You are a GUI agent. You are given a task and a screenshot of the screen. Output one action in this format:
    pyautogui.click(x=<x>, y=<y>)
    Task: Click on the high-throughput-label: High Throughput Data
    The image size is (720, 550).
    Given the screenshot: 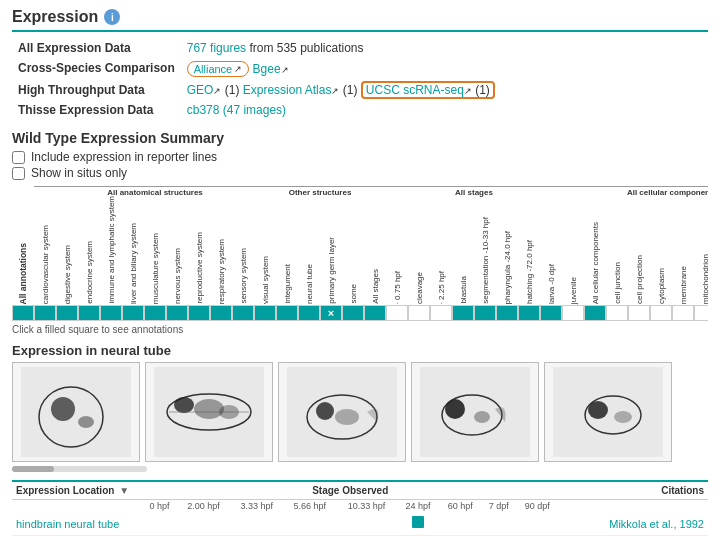 What is the action you would take?
    pyautogui.click(x=96, y=90)
    